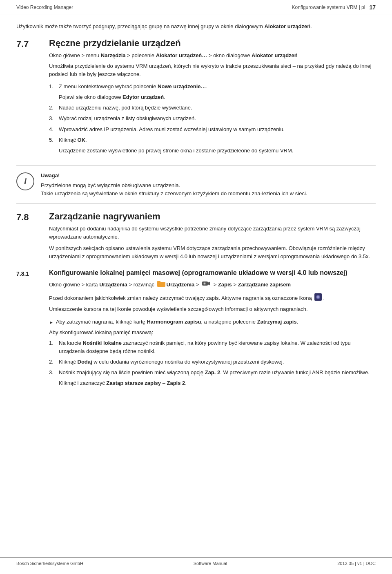  What do you see at coordinates (212, 309) in the screenshot?
I see `section-7-8-1-note2: Umieszczenie kursora na tej ikonie powod…` at bounding box center [212, 309].